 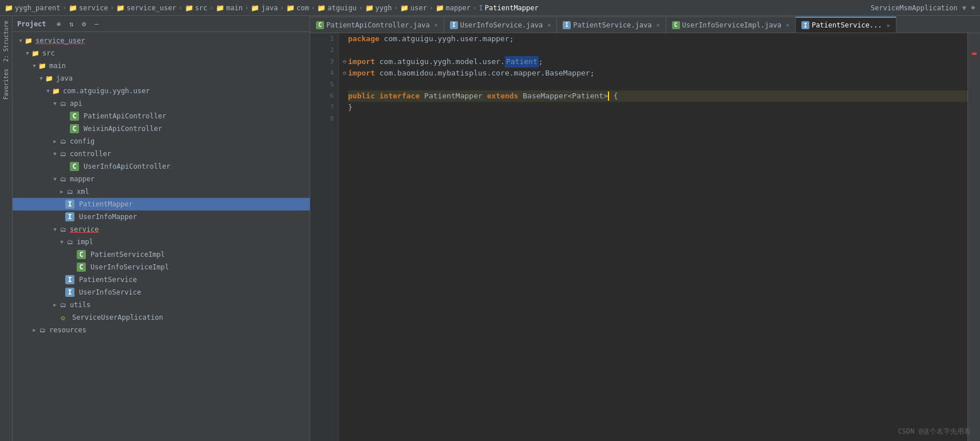 I want to click on side-label-favorites: Favorites, so click(x=6, y=84).